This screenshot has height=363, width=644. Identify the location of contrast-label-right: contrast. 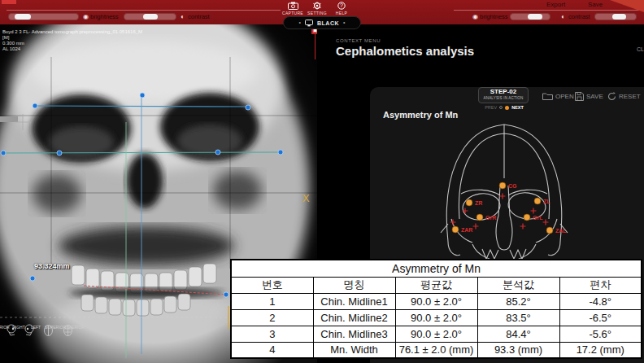
(579, 16).